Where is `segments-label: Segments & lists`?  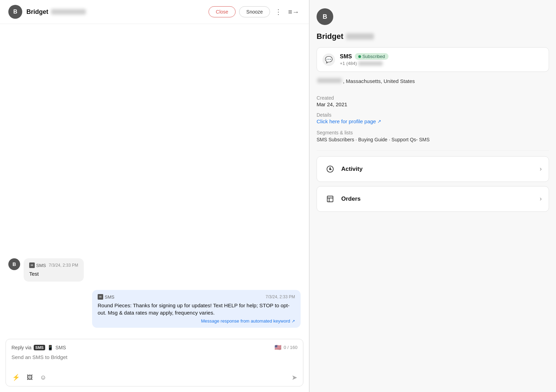
segments-label: Segments & lists is located at coordinates (433, 133).